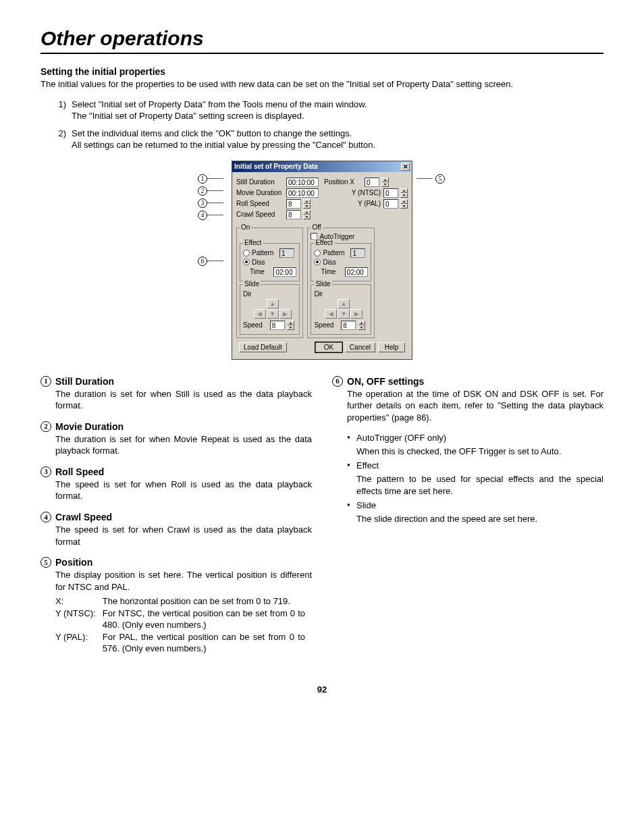 Image resolution: width=644 pixels, height=835 pixels. I want to click on off-effect-group: Effect Pattern 1 Diss Time 02:00, so click(340, 262).